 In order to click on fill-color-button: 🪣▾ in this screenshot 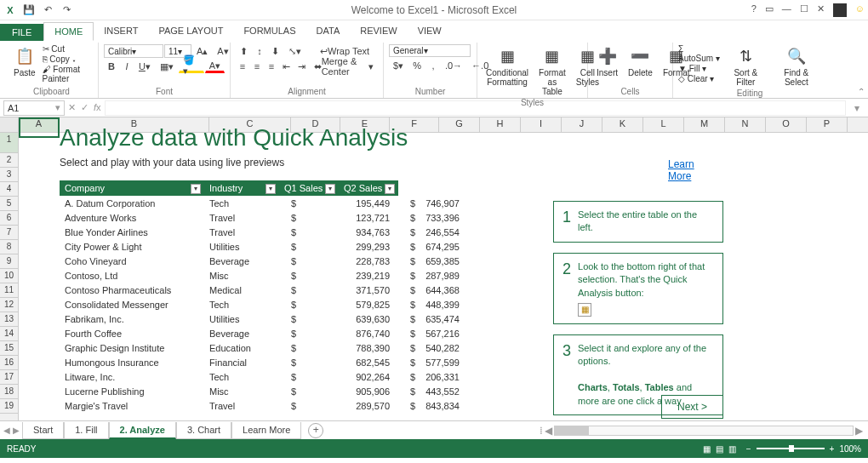, I will do `click(191, 66)`.